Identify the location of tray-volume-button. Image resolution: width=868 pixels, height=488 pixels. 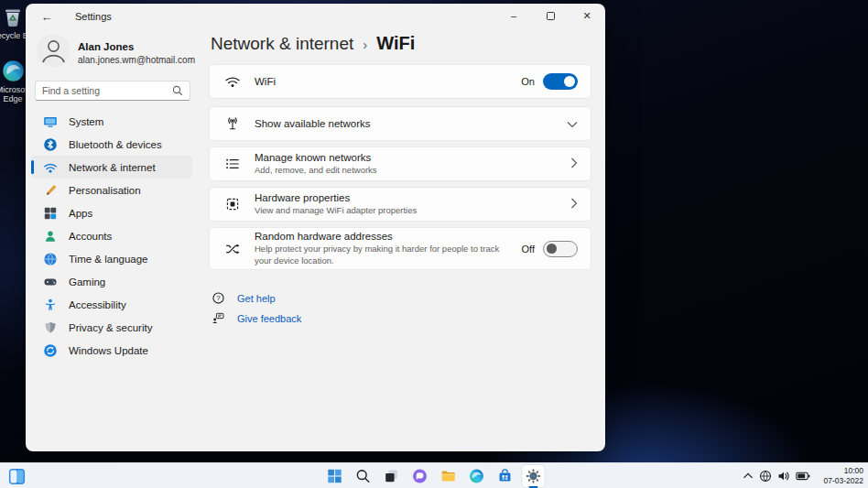
(784, 476).